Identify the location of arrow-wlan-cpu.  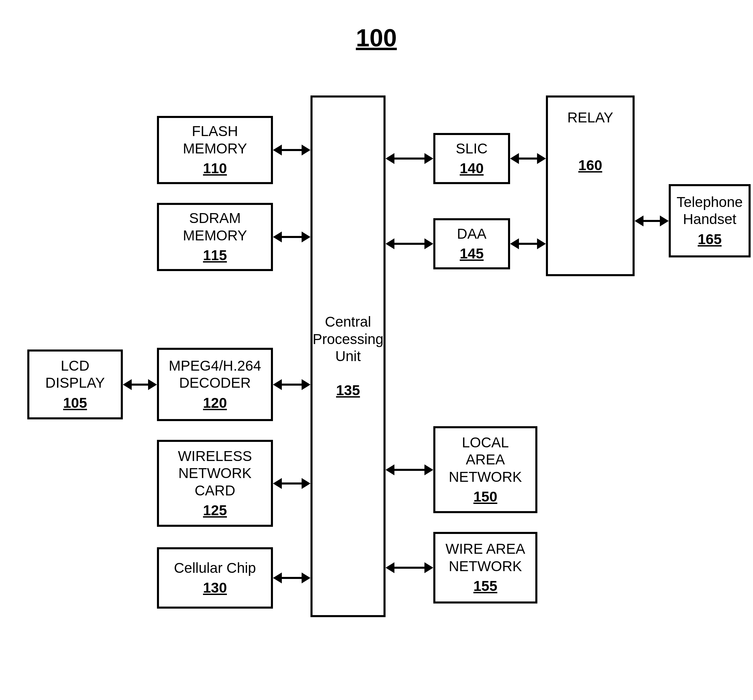
(292, 483).